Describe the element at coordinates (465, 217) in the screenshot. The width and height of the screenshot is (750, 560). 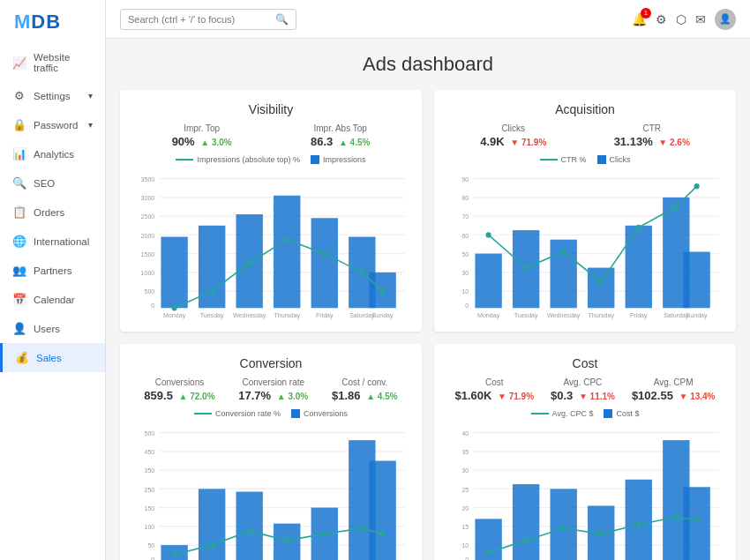
I see `svg-text: 70` at that location.